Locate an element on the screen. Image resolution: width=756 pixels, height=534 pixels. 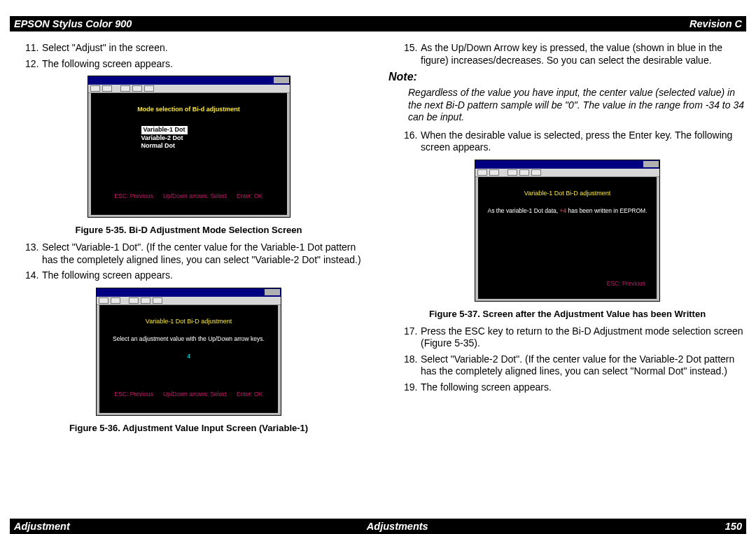
footer-left: Adjustment is located at coordinates (42, 526).